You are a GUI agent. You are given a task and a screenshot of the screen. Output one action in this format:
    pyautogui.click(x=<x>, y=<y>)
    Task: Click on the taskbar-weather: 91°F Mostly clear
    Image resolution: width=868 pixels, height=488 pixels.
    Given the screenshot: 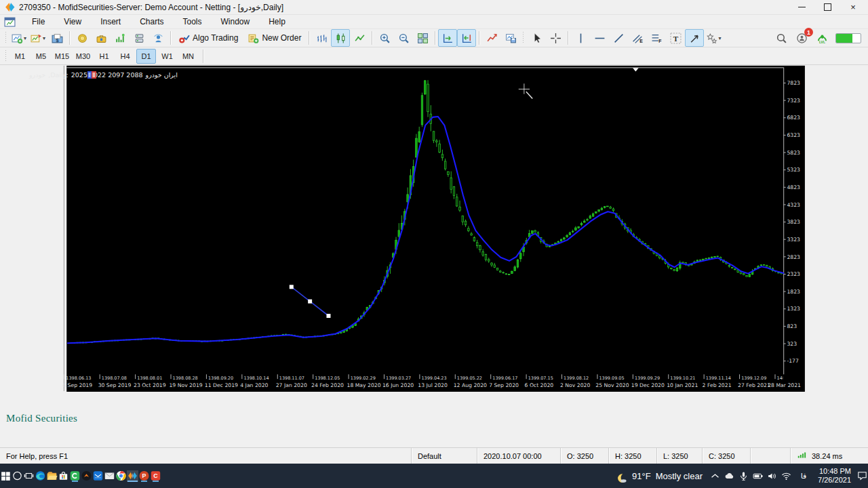 What is the action you would take?
    pyautogui.click(x=659, y=476)
    